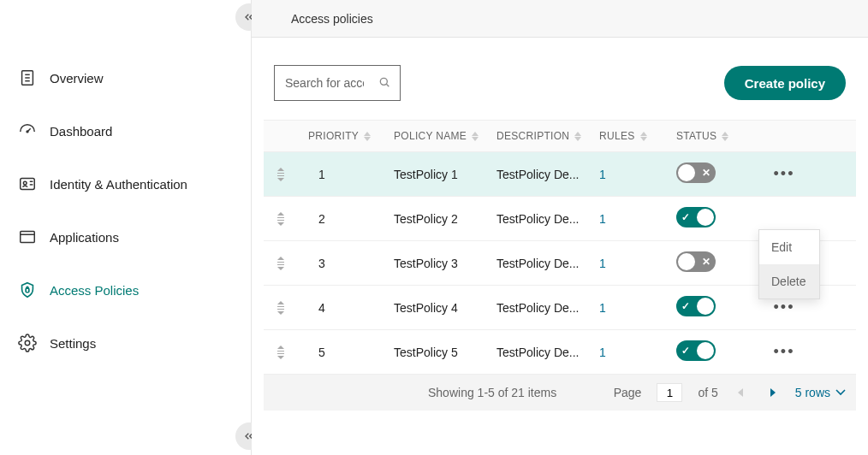 Image resolution: width=868 pixels, height=455 pixels. I want to click on sidebar-item-dashboard: Dashboard, so click(125, 131).